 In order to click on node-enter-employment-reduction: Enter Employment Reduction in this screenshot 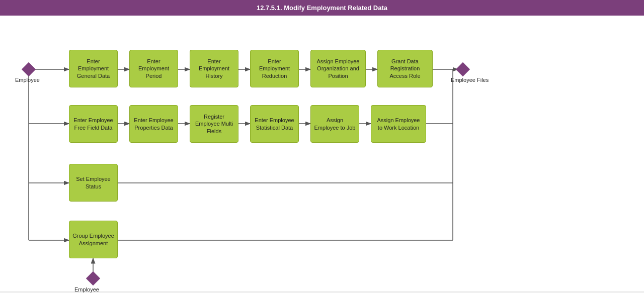, I will do `click(275, 68)`.